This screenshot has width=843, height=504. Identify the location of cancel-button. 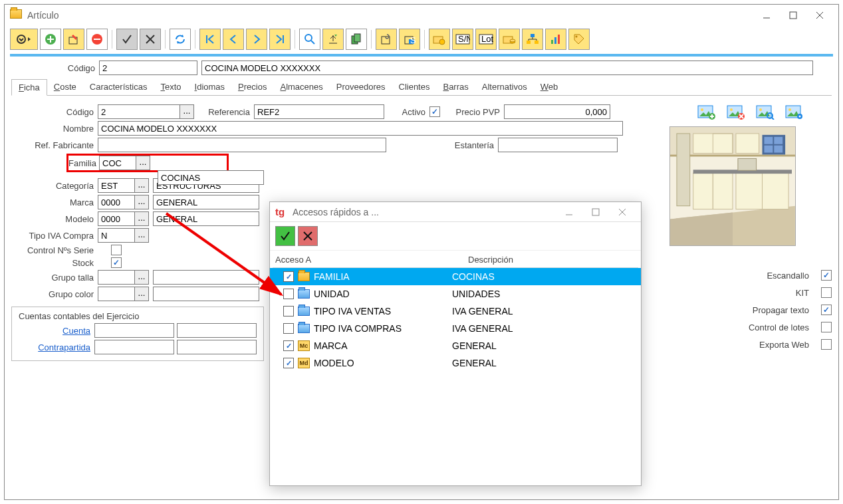
(150, 39).